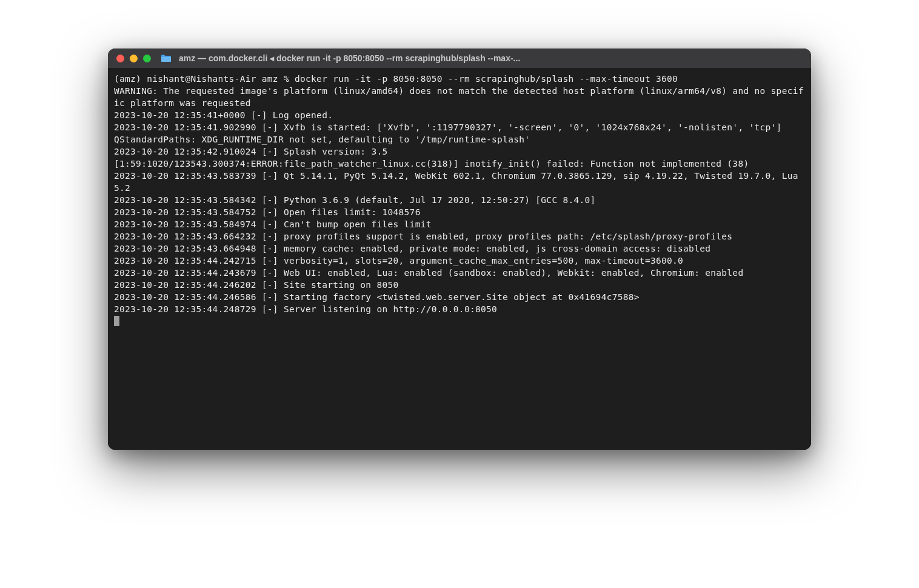 The width and height of the screenshot is (919, 588). I want to click on output-line: 2023-10-20 12:35:44.246202 [-] Site star…, so click(256, 285).